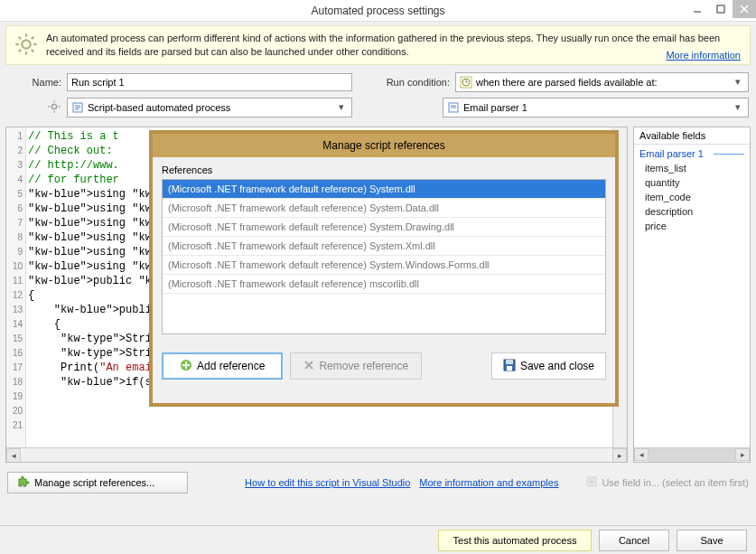  Describe the element at coordinates (692, 295) in the screenshot. I see `available-fields-panel: Available fields Email parser 1 items_li…` at that location.